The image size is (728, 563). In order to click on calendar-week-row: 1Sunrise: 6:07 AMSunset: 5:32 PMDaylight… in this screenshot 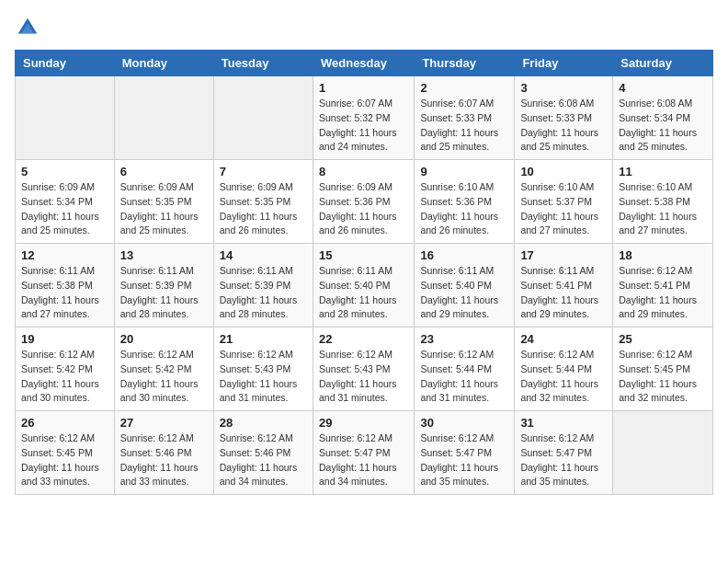, I will do `click(364, 118)`.